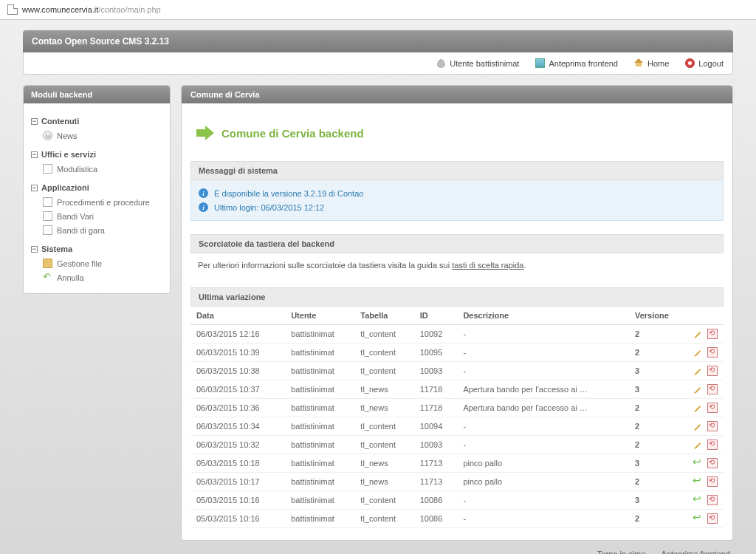  I want to click on sidebar-group: −Uffici e servizi, so click(97, 154).